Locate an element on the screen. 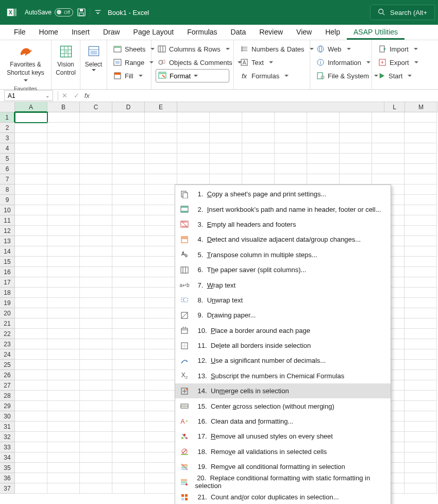 This screenshot has width=438, height=504. menu-item-18: 18. Remove all validations in selected c… is located at coordinates (283, 451).